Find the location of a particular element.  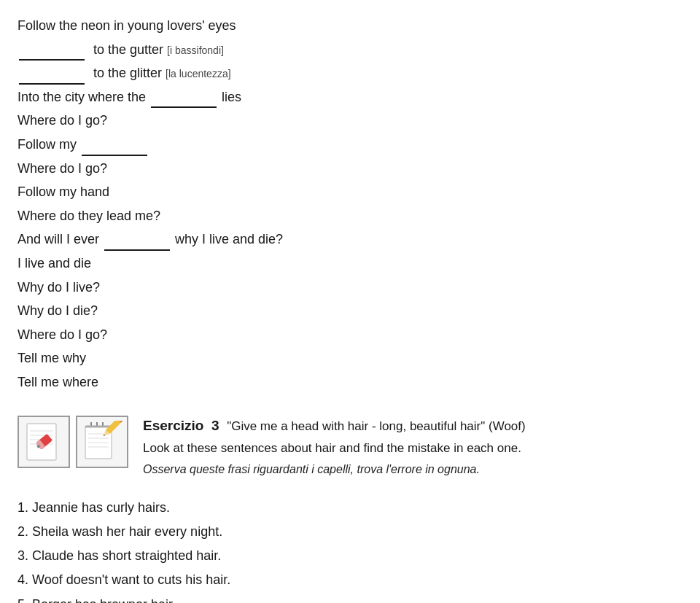

exercise-item-3: 3. Claude has short straighted hair. is located at coordinates (350, 556).